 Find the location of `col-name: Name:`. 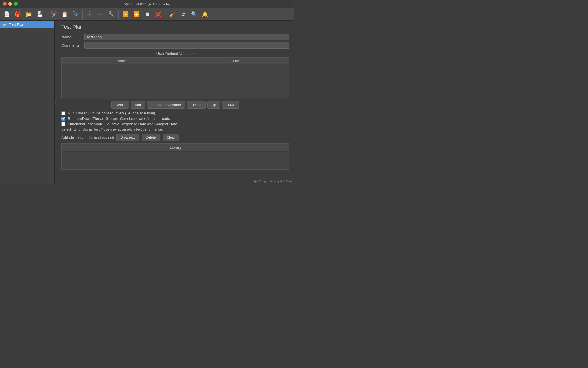

col-name: Name: is located at coordinates (122, 61).